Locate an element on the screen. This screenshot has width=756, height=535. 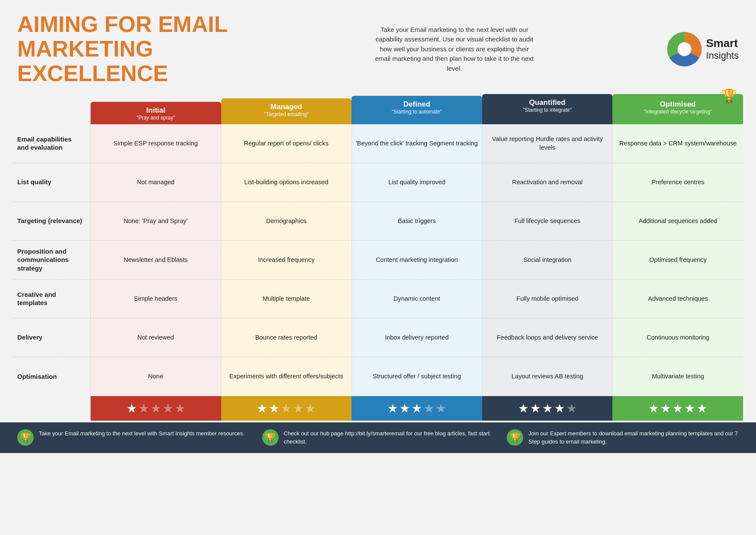
col-label-initial: Initial is located at coordinates (156, 110).